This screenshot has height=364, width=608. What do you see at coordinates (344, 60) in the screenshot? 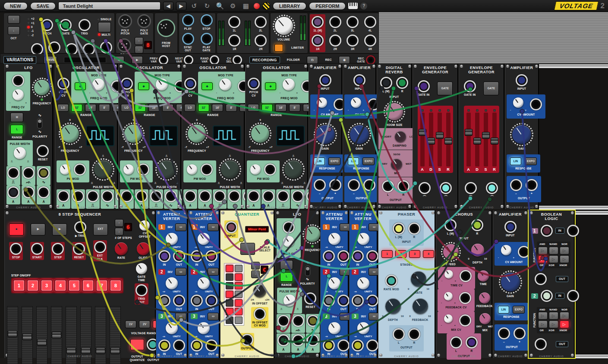
I see `ctl-button: ◉` at bounding box center [344, 60].